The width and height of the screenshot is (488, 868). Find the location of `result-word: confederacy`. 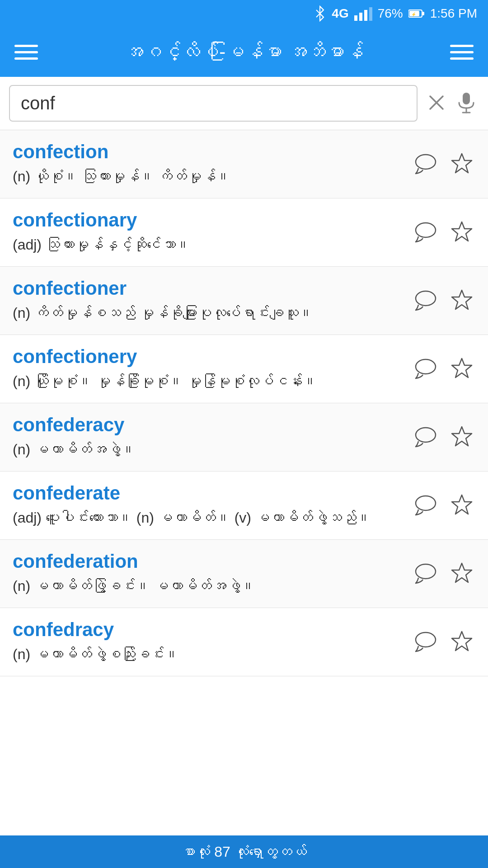

result-word: confederacy is located at coordinates (209, 425).